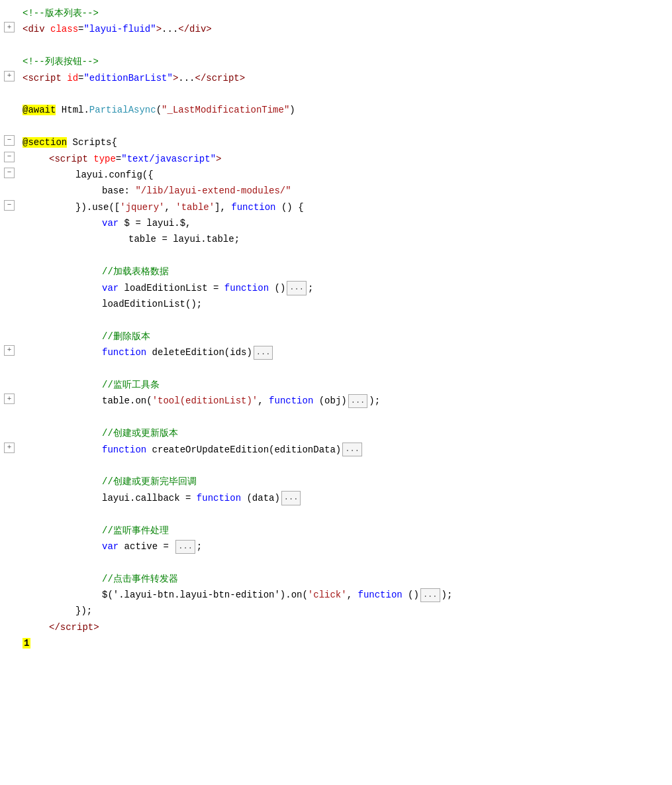  Describe the element at coordinates (336, 611) in the screenshot. I see `code-line: });` at that location.